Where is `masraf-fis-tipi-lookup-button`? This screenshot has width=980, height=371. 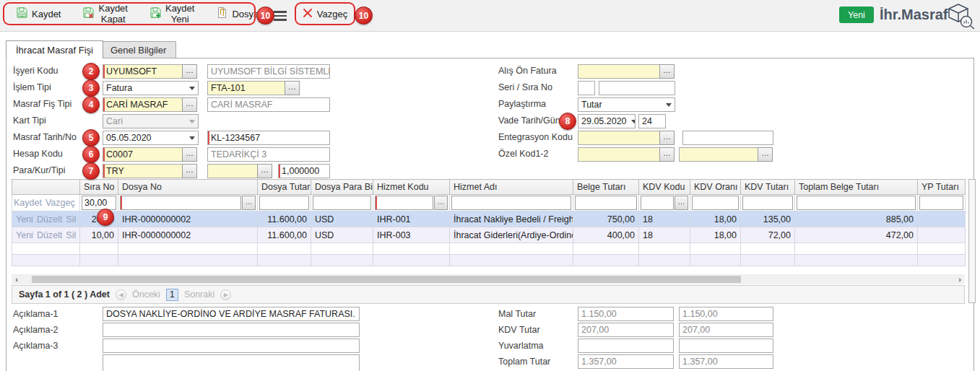
masraf-fis-tipi-lookup-button is located at coordinates (189, 105).